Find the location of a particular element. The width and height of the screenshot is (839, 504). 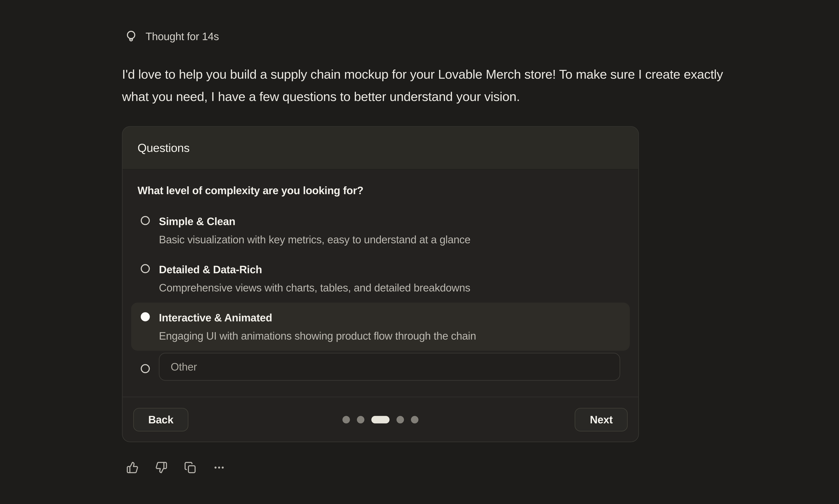

message-actions is located at coordinates (483, 467).